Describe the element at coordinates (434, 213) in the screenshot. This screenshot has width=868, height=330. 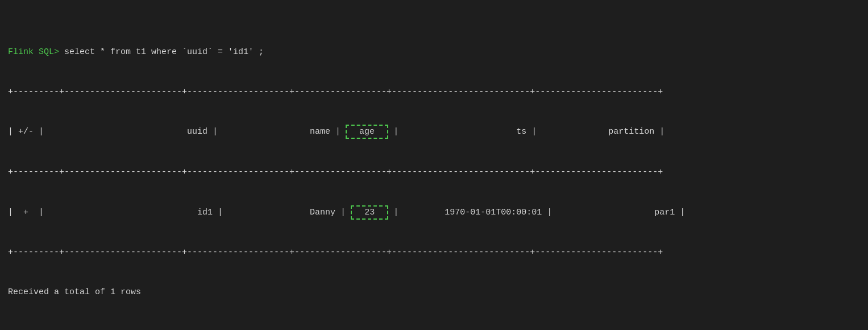
I see `table-row-1: | + | id1 | Danny | 23 | 1970-01-01T00:0…` at that location.